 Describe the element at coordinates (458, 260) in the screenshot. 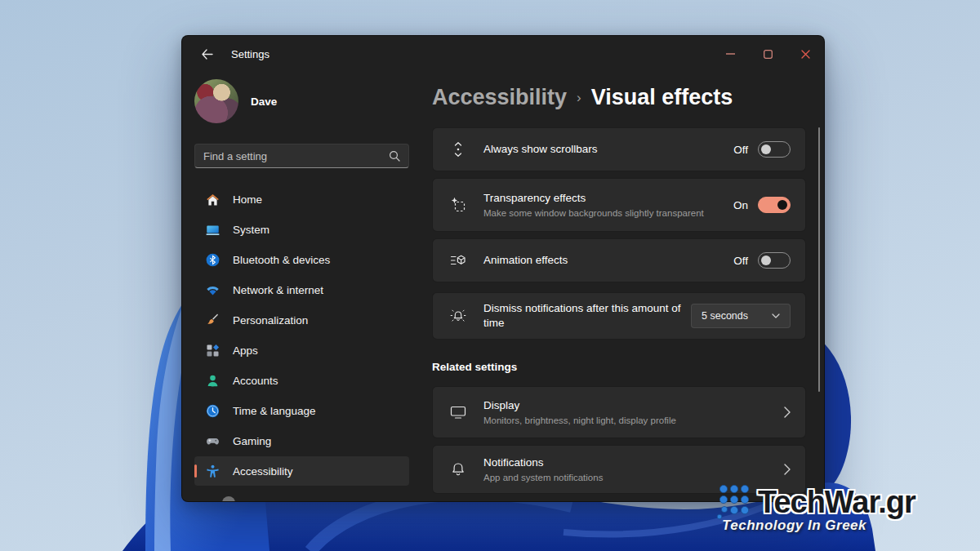

I see `animation-icon` at that location.